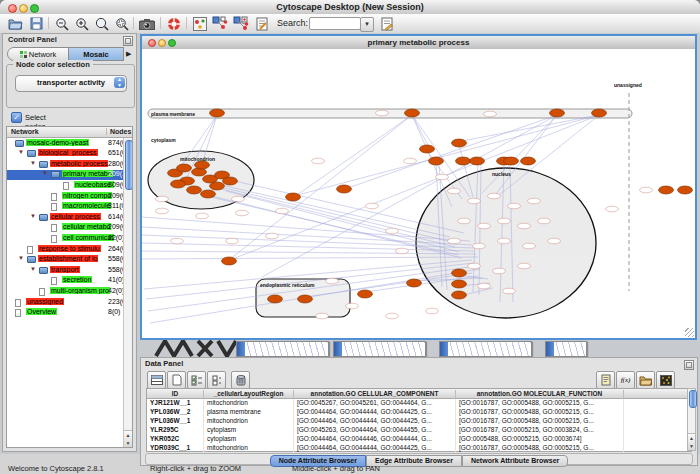 This screenshot has height=474, width=700. Describe the element at coordinates (418, 43) in the screenshot. I see `network-window-titlebar: primary metabolic process` at that location.